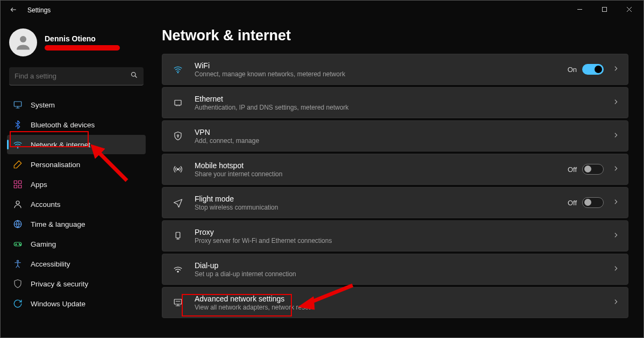  Describe the element at coordinates (178, 269) in the screenshot. I see `dialup-icon` at that location.